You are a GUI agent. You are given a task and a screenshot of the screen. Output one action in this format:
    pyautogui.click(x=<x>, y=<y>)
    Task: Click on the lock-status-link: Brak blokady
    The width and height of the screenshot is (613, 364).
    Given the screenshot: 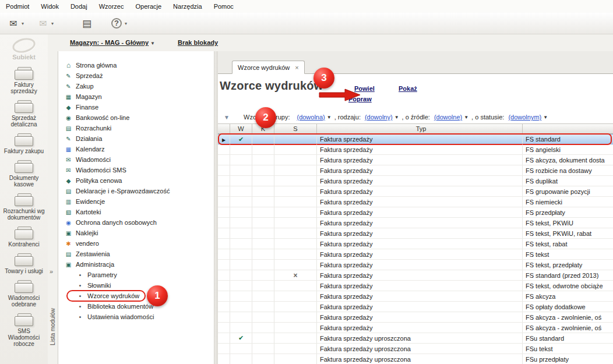 What is the action you would take?
    pyautogui.click(x=198, y=43)
    